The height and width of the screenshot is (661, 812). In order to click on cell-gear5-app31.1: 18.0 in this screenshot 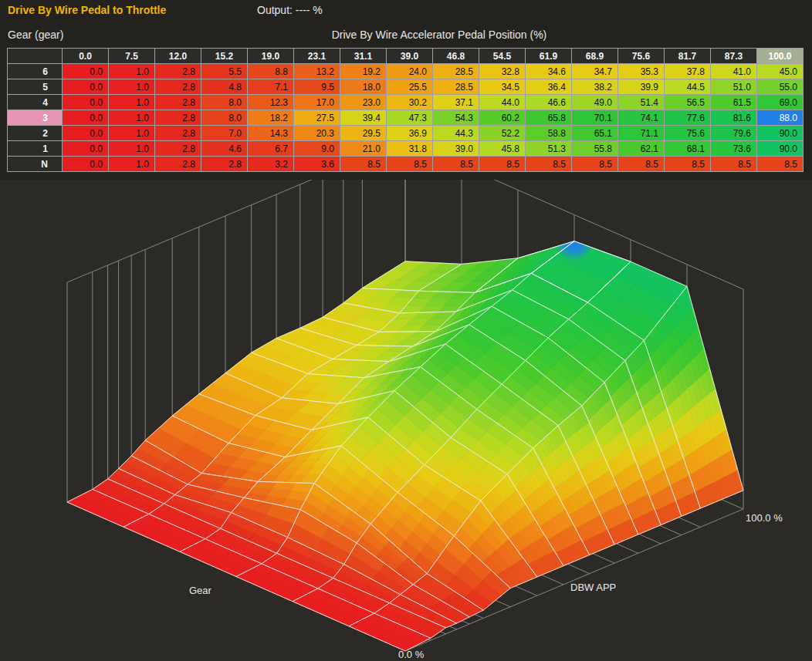, I will do `click(364, 87)`.